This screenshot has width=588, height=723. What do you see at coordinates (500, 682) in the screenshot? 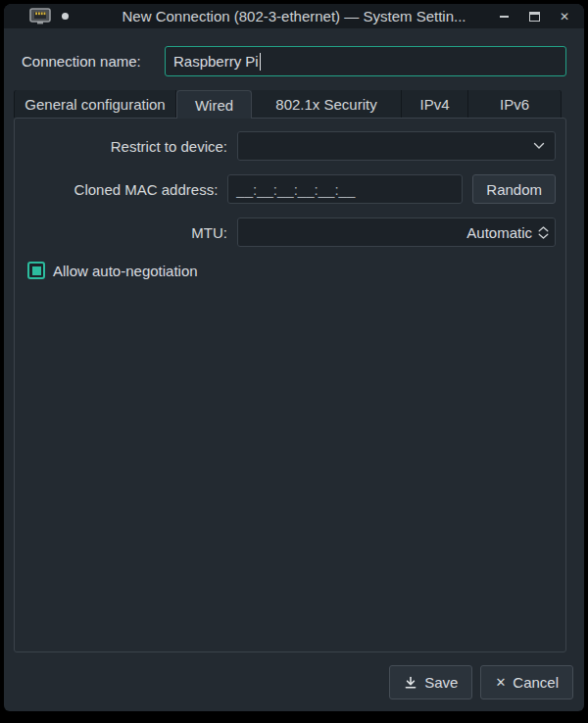
I see `cancel-icon: ✕` at bounding box center [500, 682].